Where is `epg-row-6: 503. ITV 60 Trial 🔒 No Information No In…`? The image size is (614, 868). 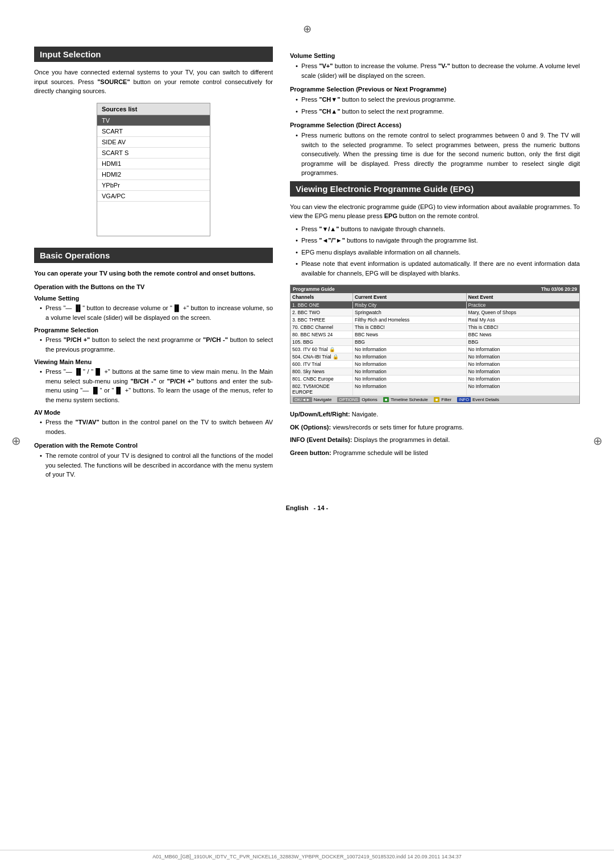 epg-row-6: 503. ITV 60 Trial 🔒 No Information No In… is located at coordinates (435, 350).